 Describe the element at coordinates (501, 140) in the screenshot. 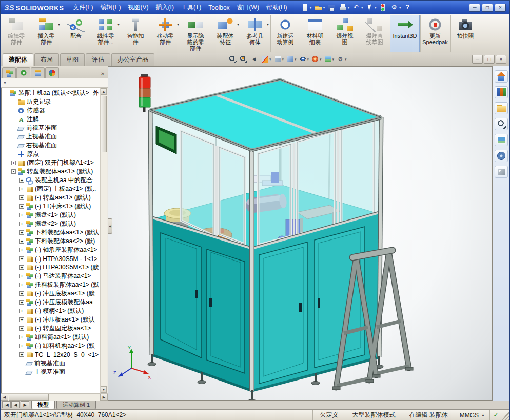

I see `view-palette-button` at that location.